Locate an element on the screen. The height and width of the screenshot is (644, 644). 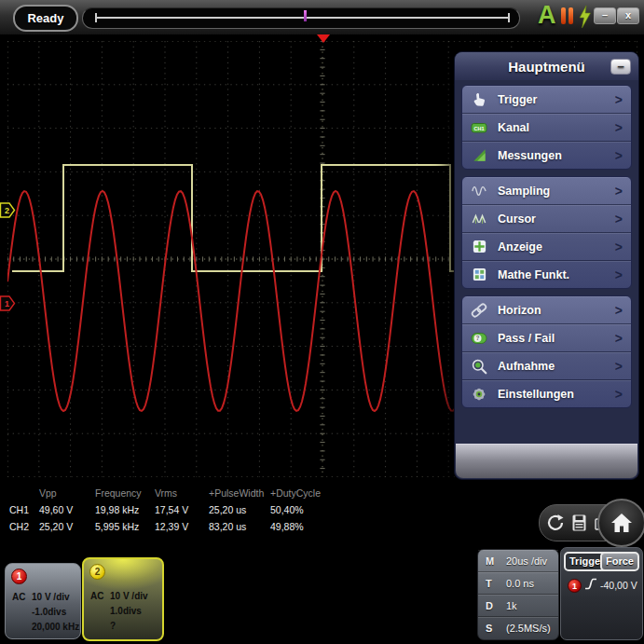
menu-item-label: Aufnahme is located at coordinates (556, 366).